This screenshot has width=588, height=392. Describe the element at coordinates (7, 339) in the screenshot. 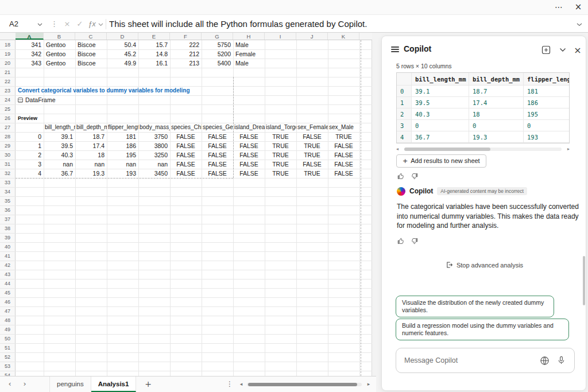

I see `row-header-50: 50` at that location.